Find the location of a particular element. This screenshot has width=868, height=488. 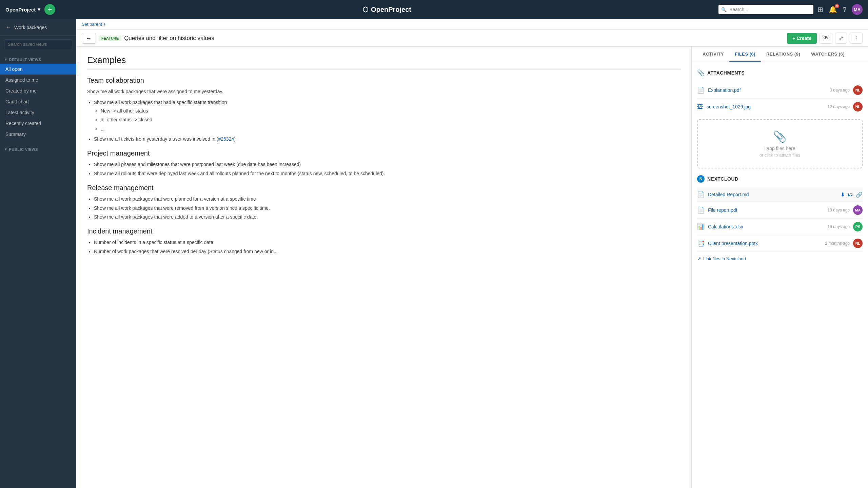

nextcloud-icon: N is located at coordinates (701, 179).